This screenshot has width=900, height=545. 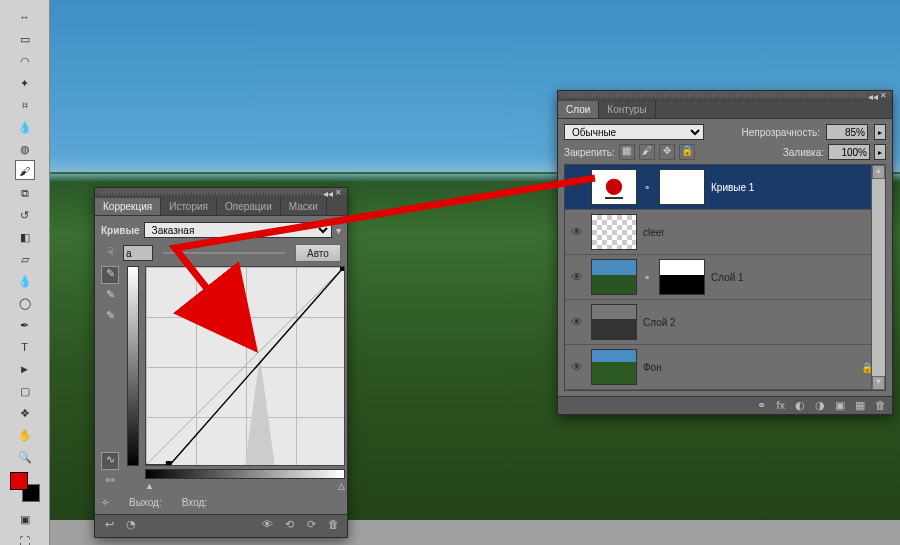 What do you see at coordinates (634, 132) in the screenshot?
I see `blend-mode-select: Обычные` at bounding box center [634, 132].